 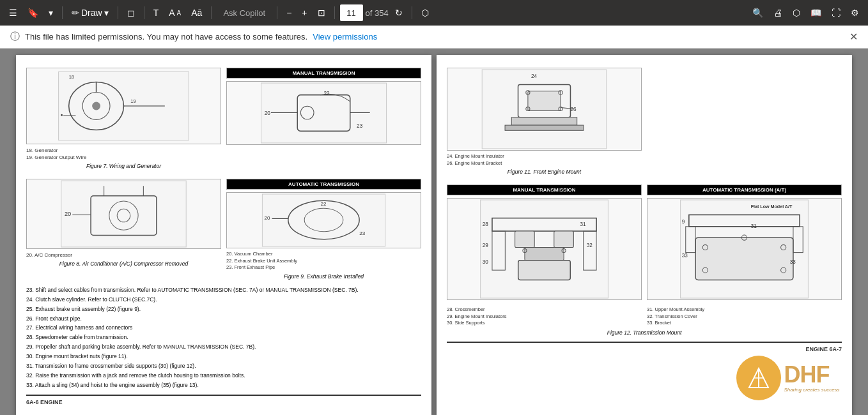 I want to click on font-button: A A, so click(x=175, y=13).